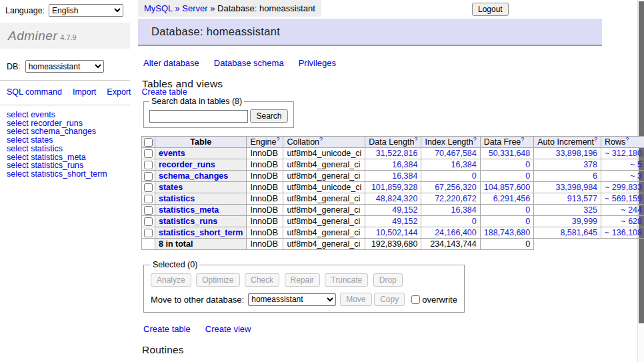 This screenshot has width=644, height=362. What do you see at coordinates (451, 244) in the screenshot?
I see `footer-index-length-cell: 234,143,744` at bounding box center [451, 244].